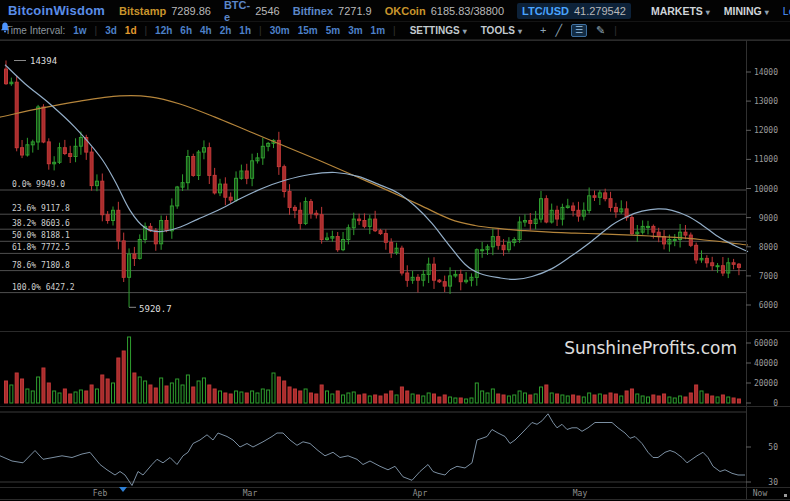  Describe the element at coordinates (764, 364) in the screenshot. I see `volume-axis-tick: 40000` at that location.